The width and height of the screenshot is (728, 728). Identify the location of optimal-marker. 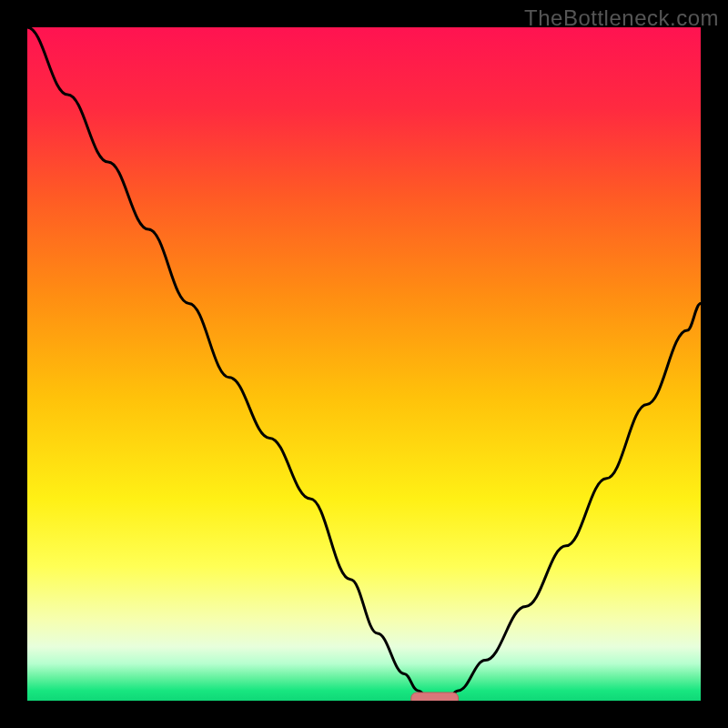
(435, 697).